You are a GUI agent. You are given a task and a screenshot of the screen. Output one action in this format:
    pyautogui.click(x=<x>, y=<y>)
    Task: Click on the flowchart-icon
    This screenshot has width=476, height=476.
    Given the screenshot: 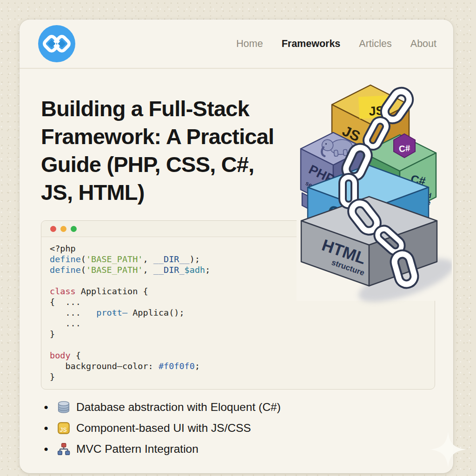 What is the action you would take?
    pyautogui.click(x=64, y=449)
    